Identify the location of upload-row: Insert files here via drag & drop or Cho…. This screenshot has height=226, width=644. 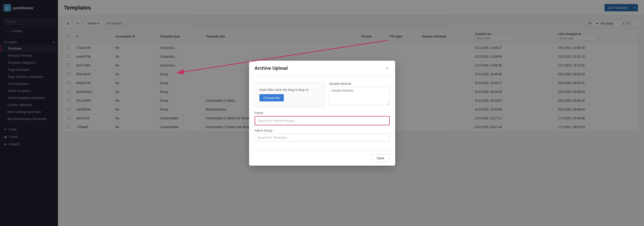
(322, 95).